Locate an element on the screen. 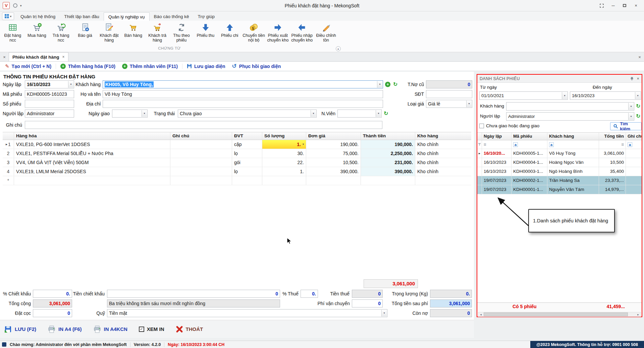 The width and height of the screenshot is (644, 348). ho-va-ten-input: Võ Huy Tòng is located at coordinates (243, 94).